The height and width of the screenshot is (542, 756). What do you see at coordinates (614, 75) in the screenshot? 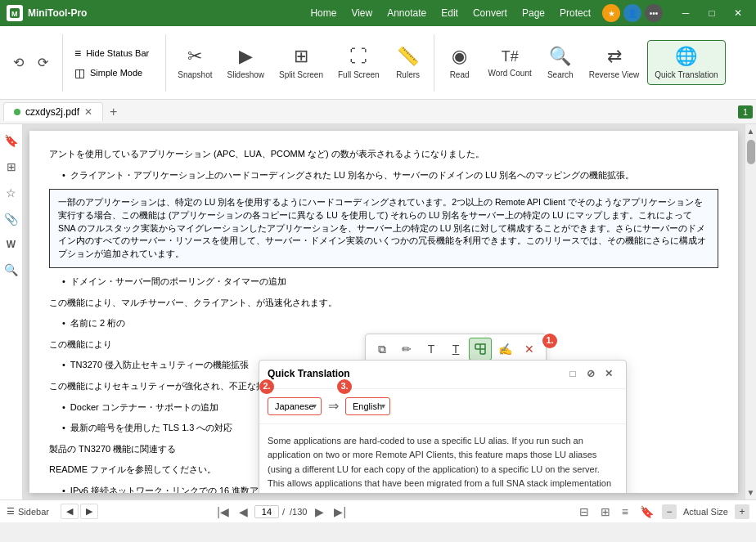
I see `reverse-view-label: Reverse View` at bounding box center [614, 75].